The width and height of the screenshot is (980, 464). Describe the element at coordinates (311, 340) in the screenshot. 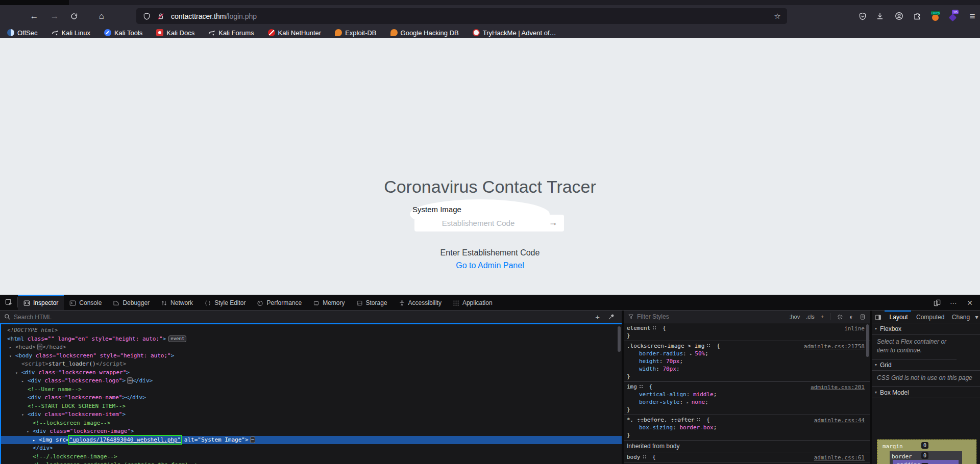

I see `tree-row: <html class="" lang="en" style="height: …` at that location.